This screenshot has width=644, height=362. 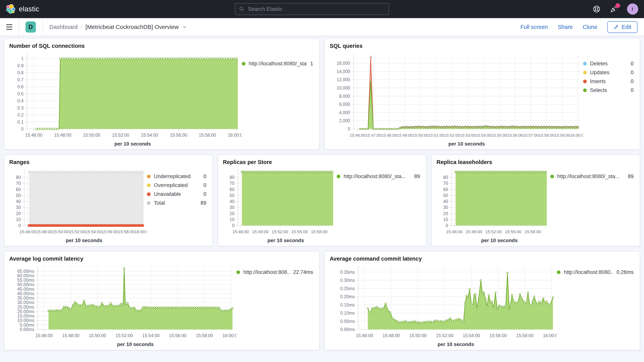 What do you see at coordinates (109, 162) in the screenshot?
I see `panel-title: Ranges` at bounding box center [109, 162].